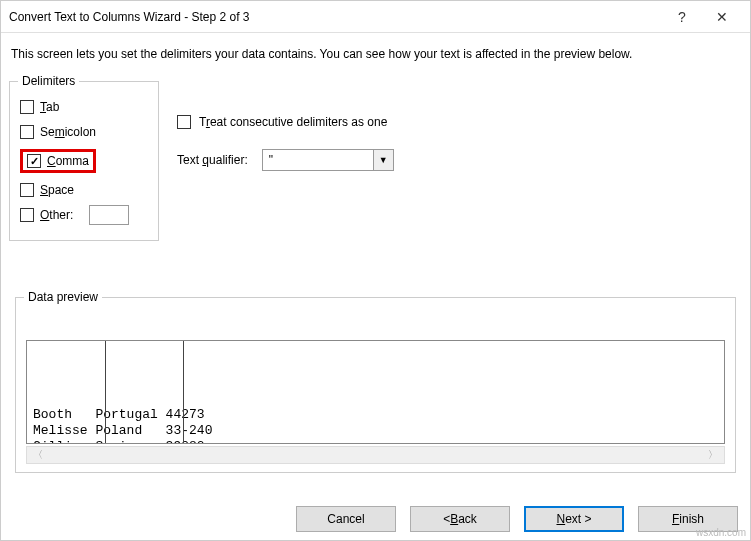 This screenshot has height=541, width=751. I want to click on window-title: Convert Text to Columns Wizard - Step 2 …, so click(336, 17).